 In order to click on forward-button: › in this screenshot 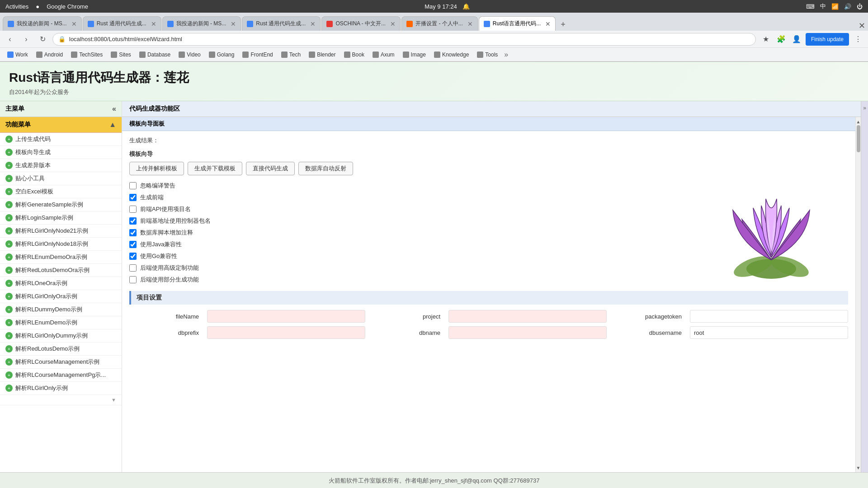, I will do `click(26, 39)`.